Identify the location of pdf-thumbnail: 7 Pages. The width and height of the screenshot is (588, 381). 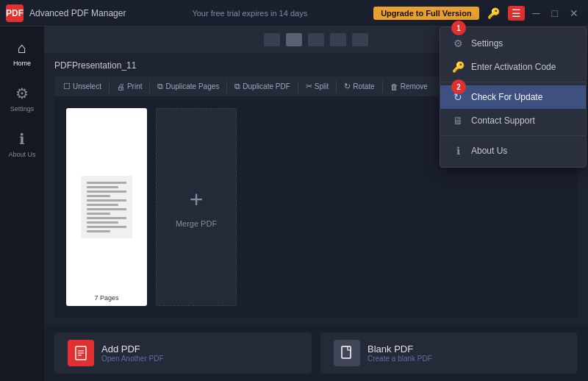
(107, 207).